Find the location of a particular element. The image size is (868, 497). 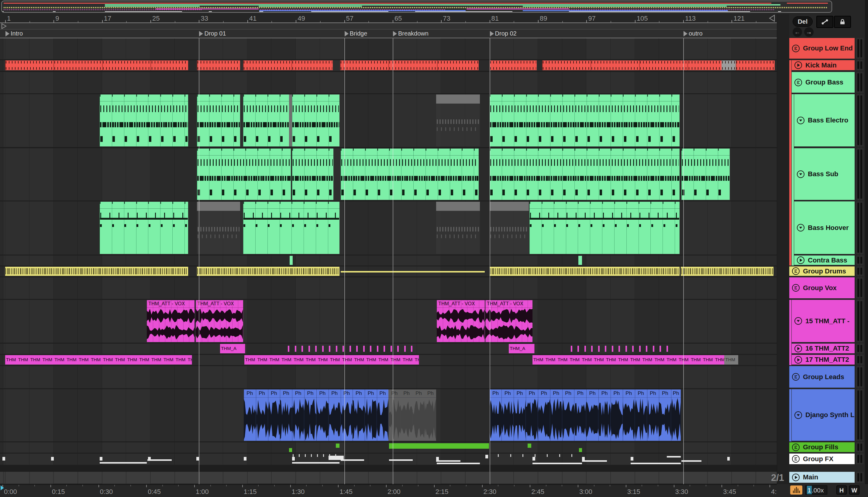

track-header-kick-main: Kick Main is located at coordinates (823, 65).